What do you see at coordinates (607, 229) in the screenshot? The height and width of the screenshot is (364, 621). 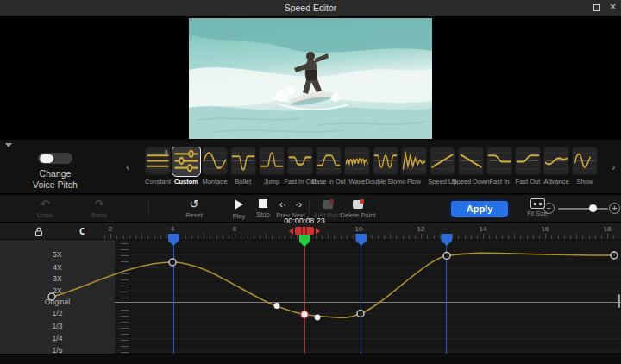 I see `ruler-number: 18` at bounding box center [607, 229].